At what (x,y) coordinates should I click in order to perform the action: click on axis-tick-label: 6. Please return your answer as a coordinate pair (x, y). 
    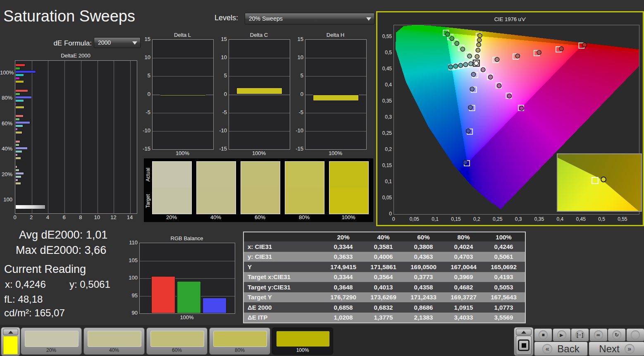
    Looking at the image, I should click on (64, 217).